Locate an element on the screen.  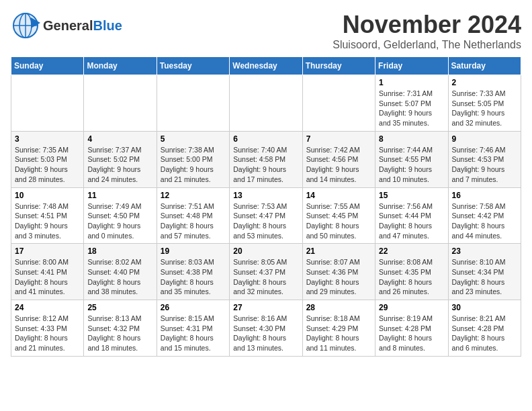
weekday-header-tuesday: Tuesday is located at coordinates (193, 66).